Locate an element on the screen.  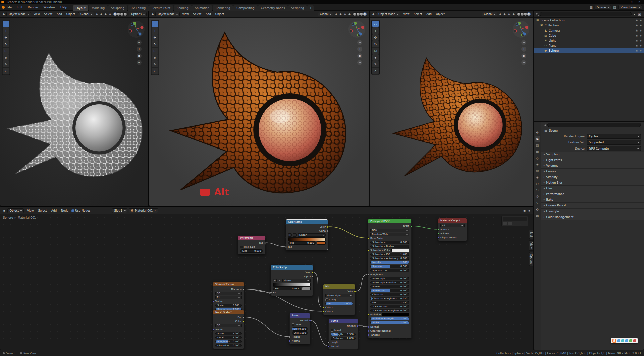
camera-view-icon: ▣ is located at coordinates (139, 56).